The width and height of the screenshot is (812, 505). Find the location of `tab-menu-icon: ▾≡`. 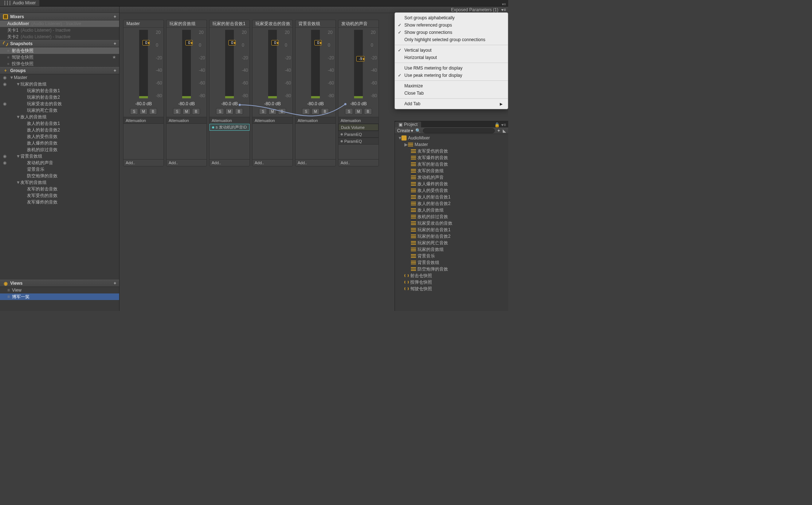

tab-menu-icon: ▾≡ is located at coordinates (505, 4).